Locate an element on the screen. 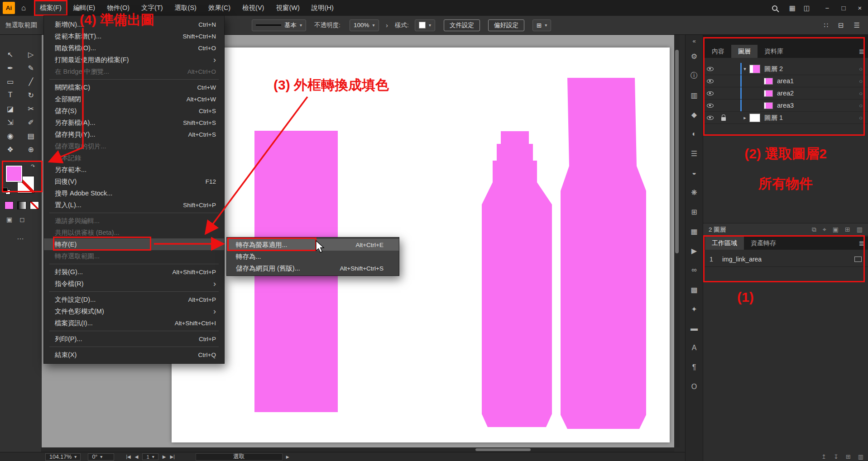 The width and height of the screenshot is (868, 461). fill-swatch is located at coordinates (14, 174).